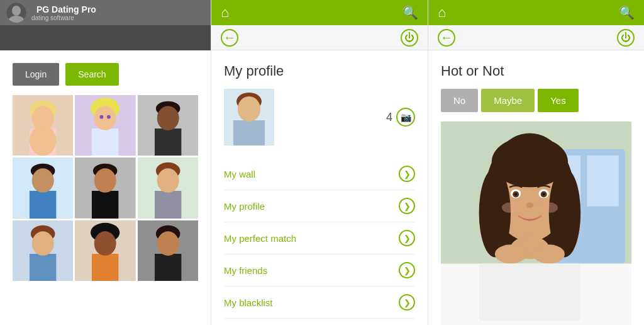 Image resolution: width=644 pixels, height=325 pixels. What do you see at coordinates (626, 13) in the screenshot?
I see `right-search-icon: 🔍` at bounding box center [626, 13].